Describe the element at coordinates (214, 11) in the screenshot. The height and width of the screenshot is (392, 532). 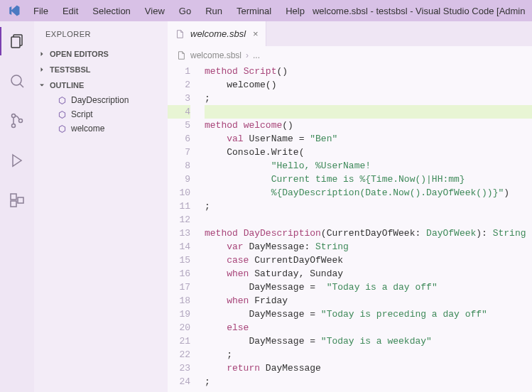
I see `menu-run: Run` at that location.